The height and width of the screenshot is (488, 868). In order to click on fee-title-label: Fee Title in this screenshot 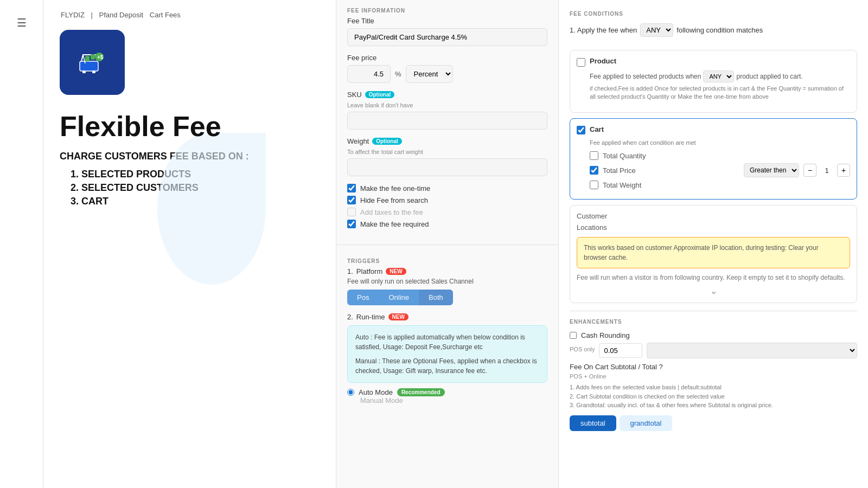, I will do `click(447, 21)`.